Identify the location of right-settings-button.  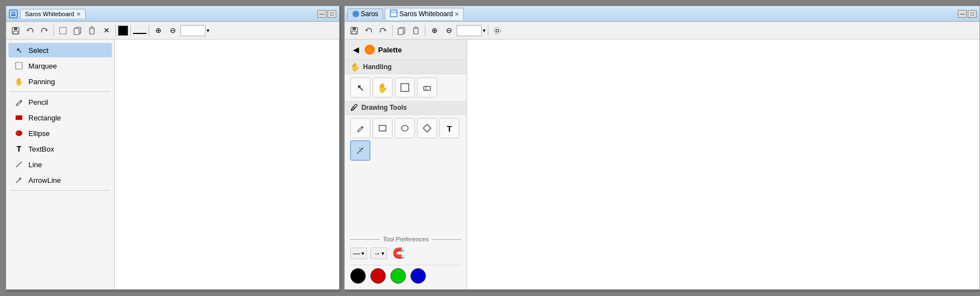
(497, 31).